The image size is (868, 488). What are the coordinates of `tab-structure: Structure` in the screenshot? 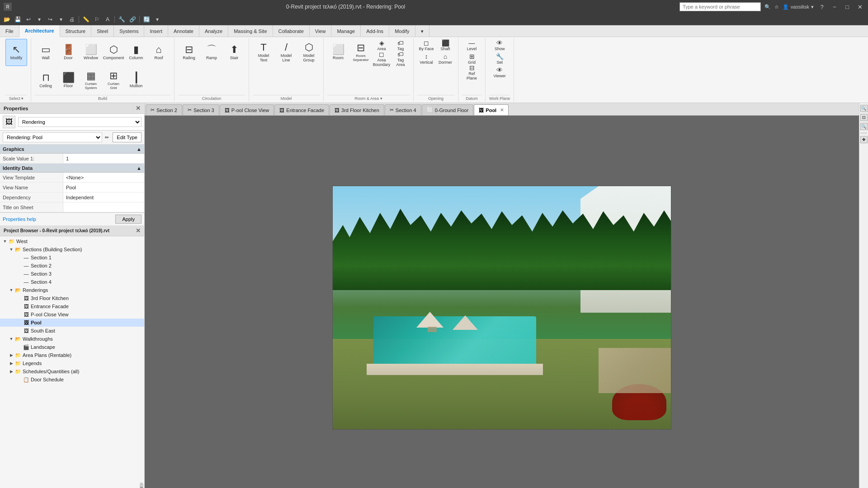 It's located at (76, 31).